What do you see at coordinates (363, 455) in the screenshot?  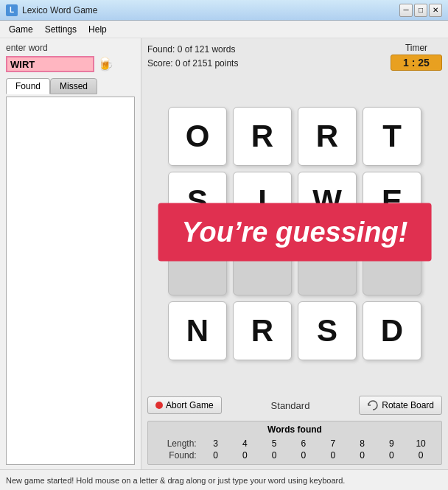 I see `found-8: 0` at bounding box center [363, 455].